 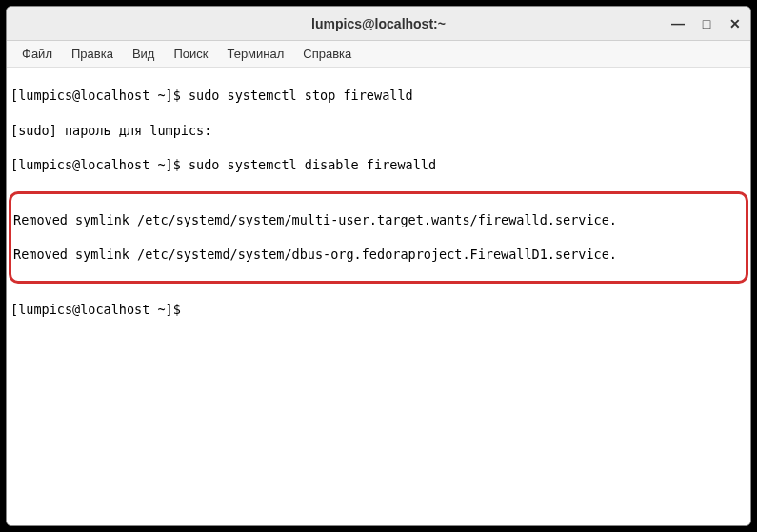 I want to click on close-button: ✕, so click(x=735, y=24).